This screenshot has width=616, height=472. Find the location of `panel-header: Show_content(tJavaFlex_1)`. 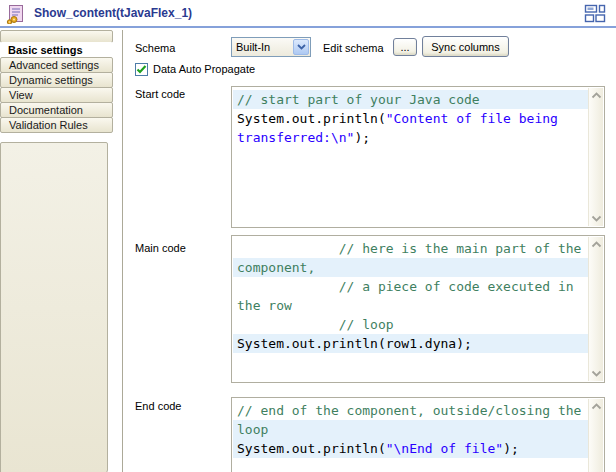

panel-header: Show_content(tJavaFlex_1) is located at coordinates (308, 14).